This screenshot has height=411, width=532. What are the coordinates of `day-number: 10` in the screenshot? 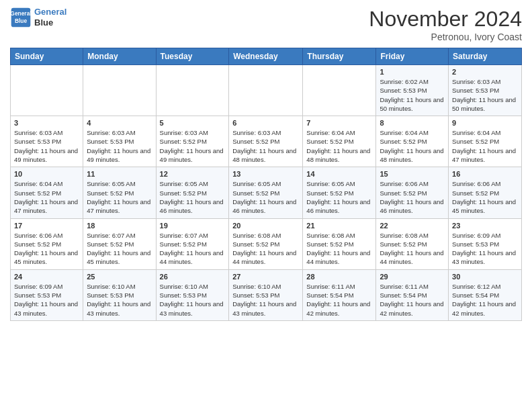 It's located at (47, 174).